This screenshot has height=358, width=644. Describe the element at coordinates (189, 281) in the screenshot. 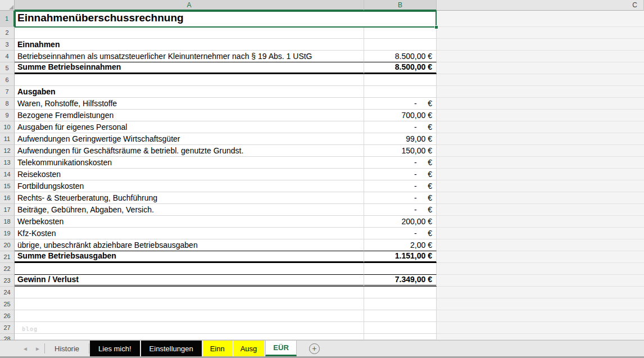

I see `cell-A23: Gewinn / Verlust` at that location.